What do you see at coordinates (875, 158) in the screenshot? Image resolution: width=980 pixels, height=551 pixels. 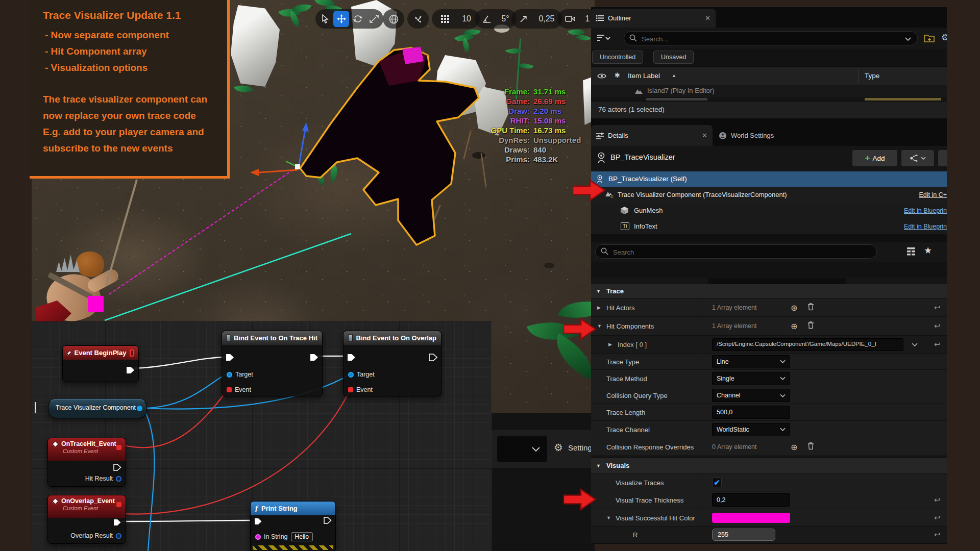 I see `add-component-button: + Add` at bounding box center [875, 158].